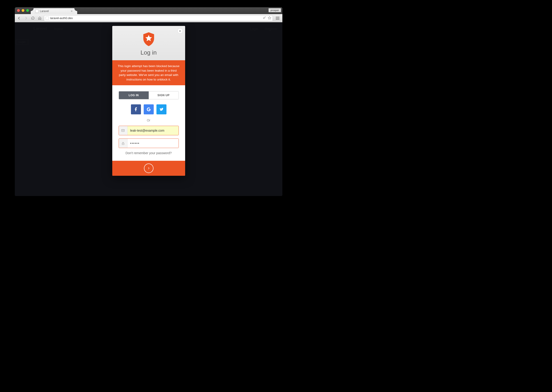 This screenshot has width=552, height=392. Describe the element at coordinates (47, 18) in the screenshot. I see `site-info-icon` at that location.